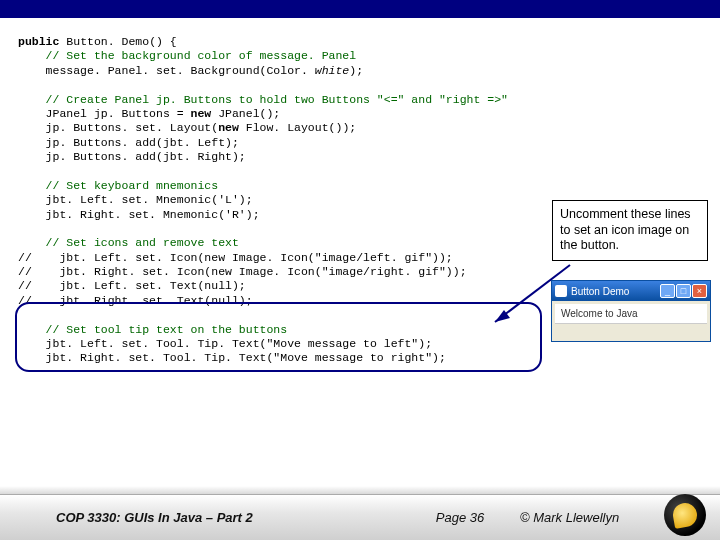  What do you see at coordinates (132, 156) in the screenshot?
I see `code-line: jp. Buttons. add(jbt. Right);` at bounding box center [132, 156].